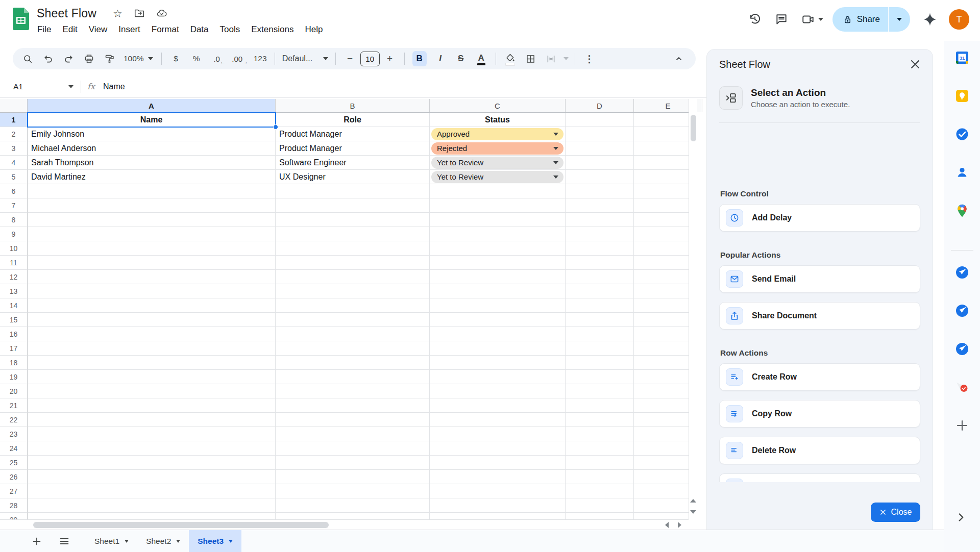 The height and width of the screenshot is (552, 980). I want to click on cell-C5: Yet to Review, so click(498, 177).